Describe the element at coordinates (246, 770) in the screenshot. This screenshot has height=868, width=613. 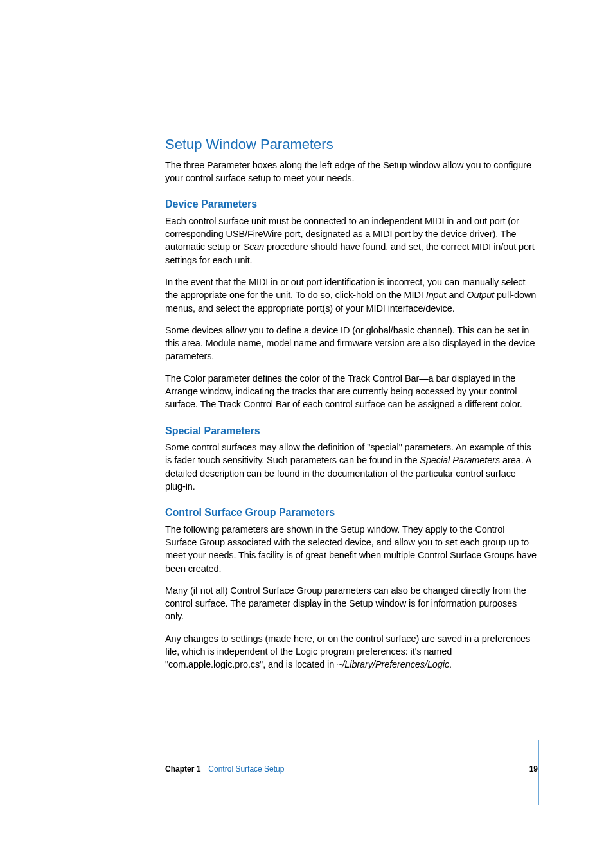
I see `chapter-name: Control Surface Setup` at that location.